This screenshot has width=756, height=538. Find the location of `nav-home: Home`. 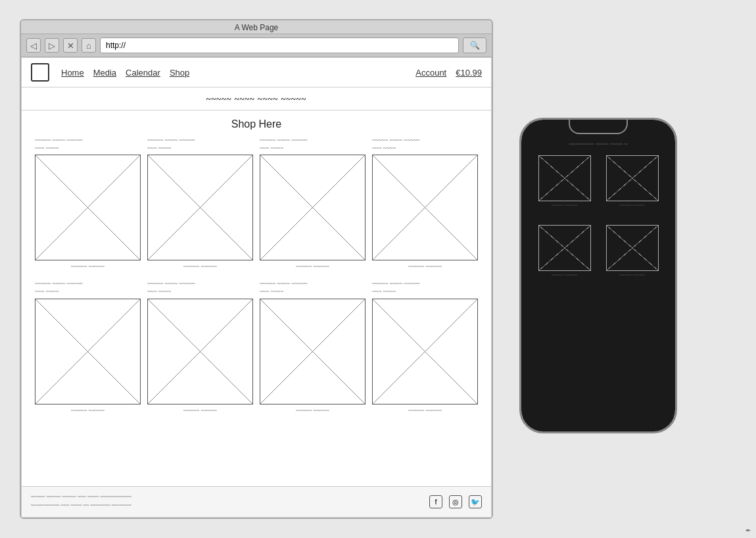

nav-home: Home is located at coordinates (72, 72).